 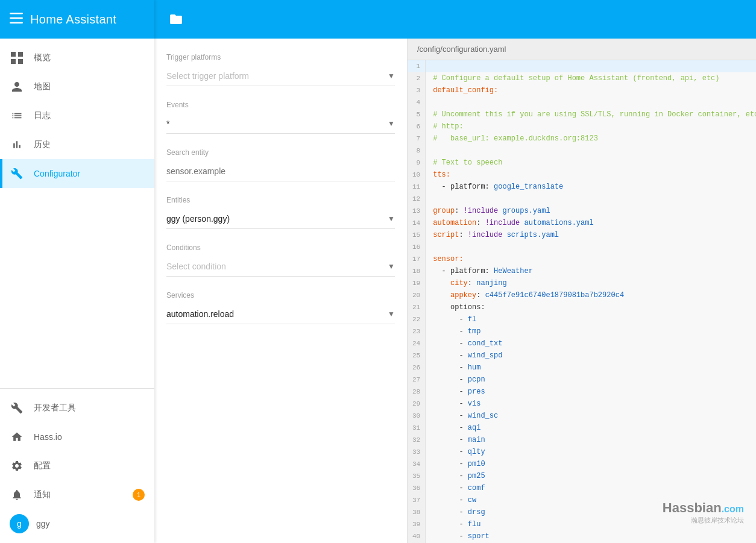 I want to click on line-content: - comf, so click(x=591, y=488).